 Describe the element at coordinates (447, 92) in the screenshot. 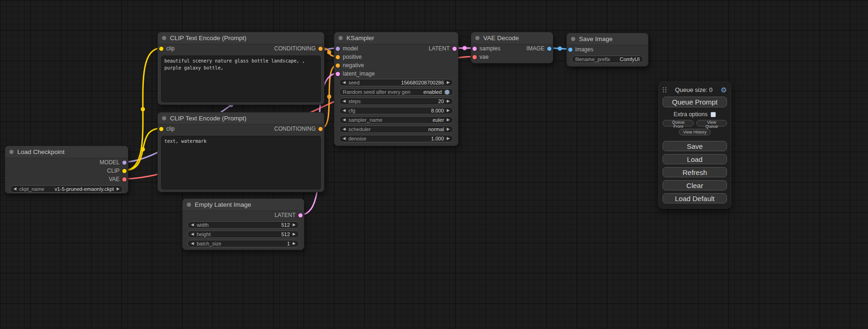

I see `toggle-knob-icon` at that location.